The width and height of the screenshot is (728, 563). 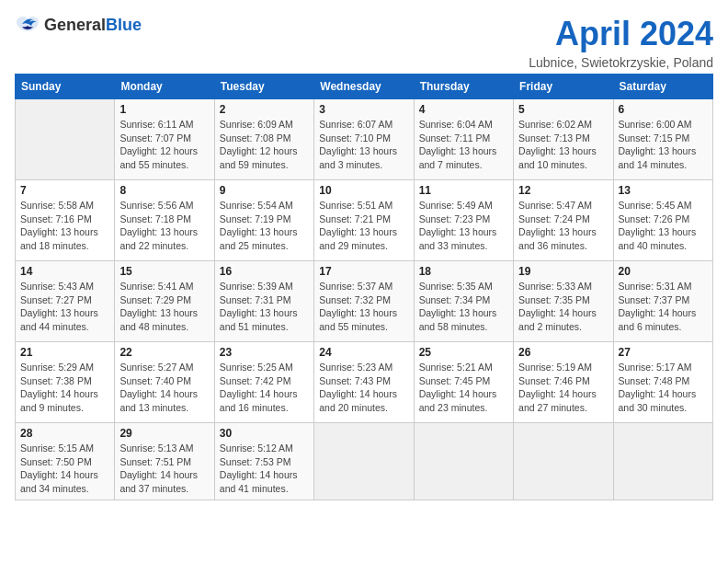 I want to click on day-number: 24, so click(x=364, y=352).